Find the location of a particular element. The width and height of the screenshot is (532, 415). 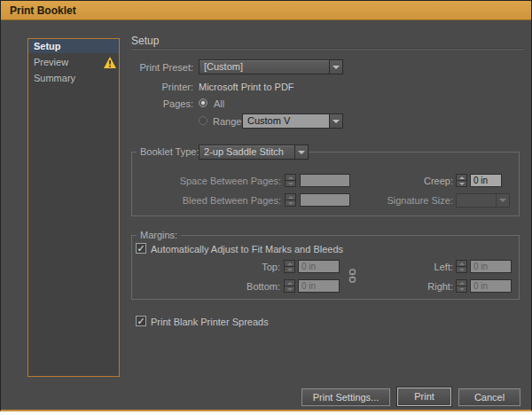

pages-all-radio is located at coordinates (203, 103).